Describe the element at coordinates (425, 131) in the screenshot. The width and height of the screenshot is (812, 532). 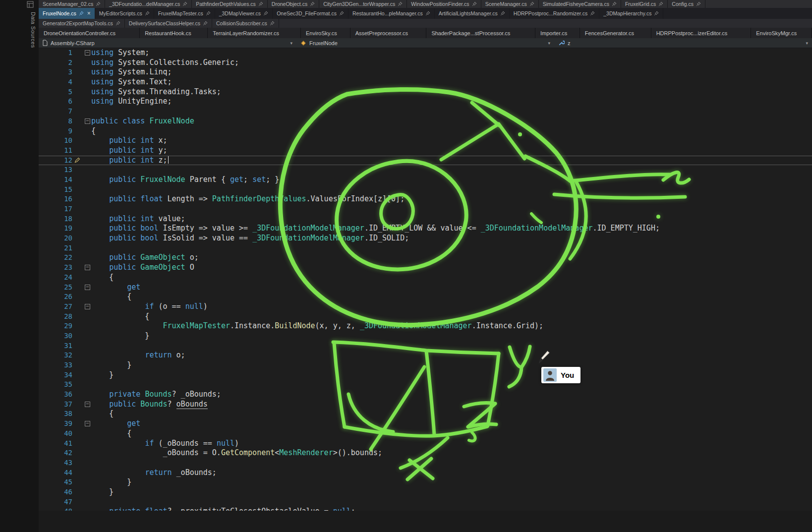
I see `code-line-9: 9{` at that location.